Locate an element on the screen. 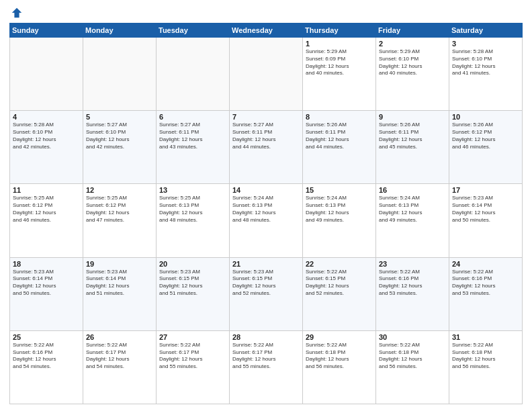 This screenshot has height=411, width=532. day-number: 21 is located at coordinates (266, 264).